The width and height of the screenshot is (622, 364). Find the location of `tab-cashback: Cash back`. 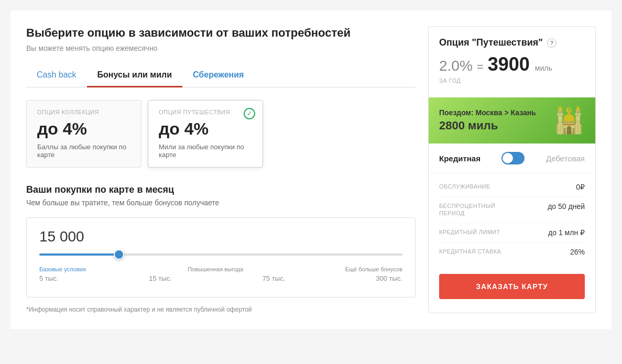

tab-cashback: Cash back is located at coordinates (57, 76).